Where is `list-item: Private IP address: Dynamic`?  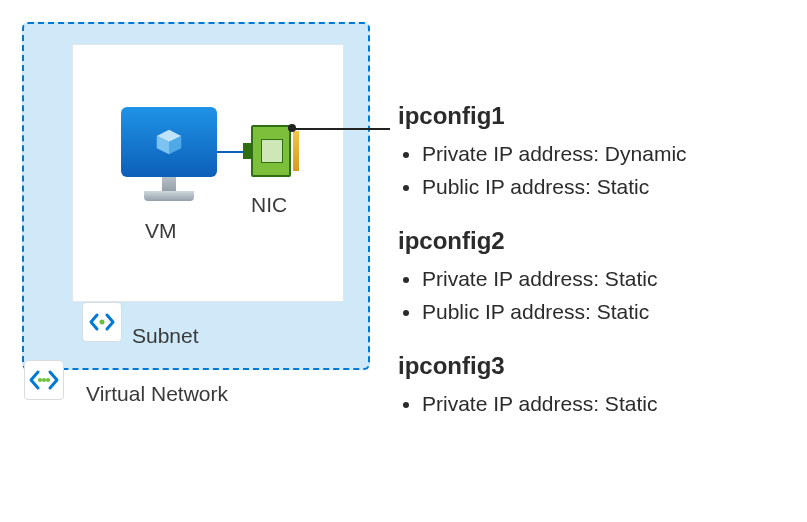 list-item: Private IP address: Dynamic is located at coordinates (610, 154).